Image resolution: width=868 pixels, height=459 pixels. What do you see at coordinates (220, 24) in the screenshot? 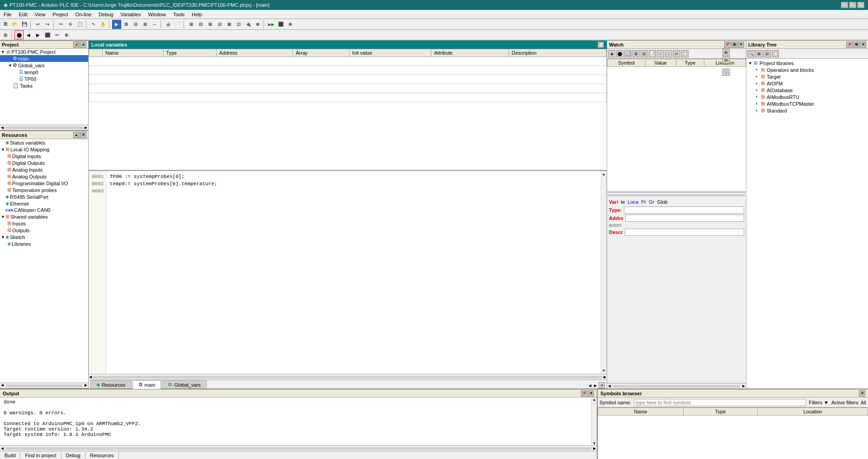
I see `tb-grid2: ⊟` at bounding box center [220, 24].